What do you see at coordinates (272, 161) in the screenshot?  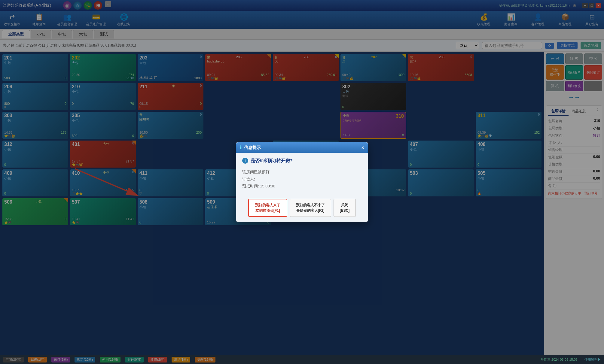 I see `modal-question: 是否K米预订转开房?` at bounding box center [272, 161].